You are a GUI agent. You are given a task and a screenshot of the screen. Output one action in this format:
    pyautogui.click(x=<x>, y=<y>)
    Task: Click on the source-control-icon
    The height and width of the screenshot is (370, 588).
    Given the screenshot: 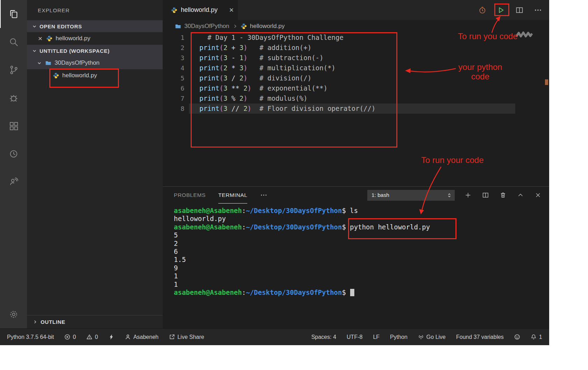 What is the action you would take?
    pyautogui.click(x=13, y=70)
    